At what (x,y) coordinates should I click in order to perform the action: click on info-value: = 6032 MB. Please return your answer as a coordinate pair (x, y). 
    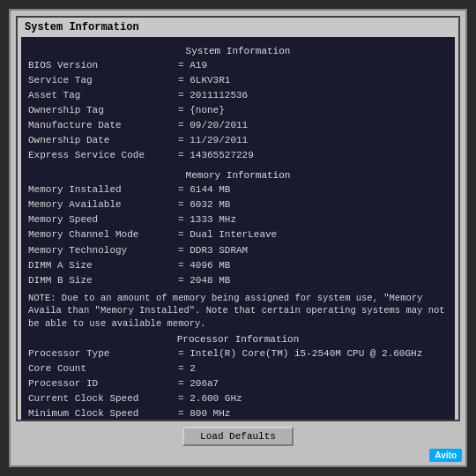
    Looking at the image, I should click on (205, 205).